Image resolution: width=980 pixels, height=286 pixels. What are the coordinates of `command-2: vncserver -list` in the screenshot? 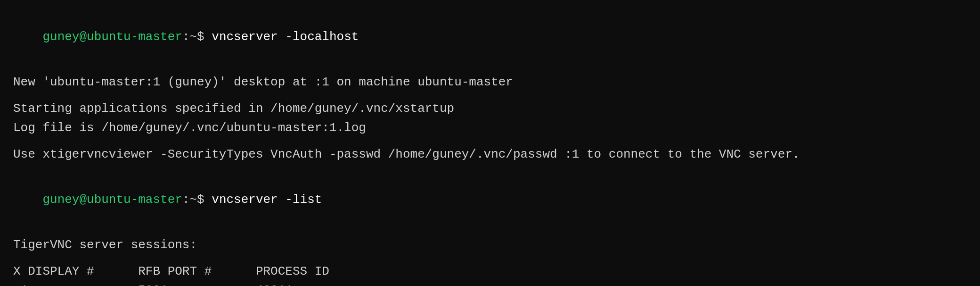 It's located at (267, 200).